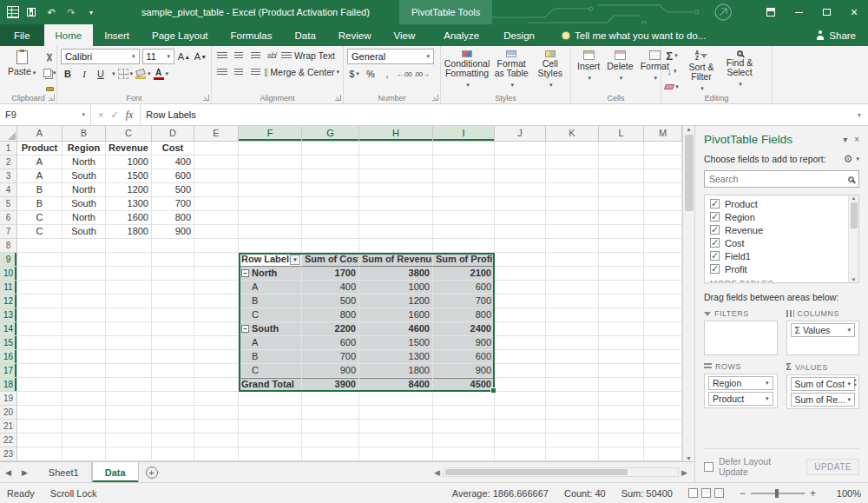 The image size is (868, 503). What do you see at coordinates (271, 204) in the screenshot?
I see `cell-F5` at bounding box center [271, 204].